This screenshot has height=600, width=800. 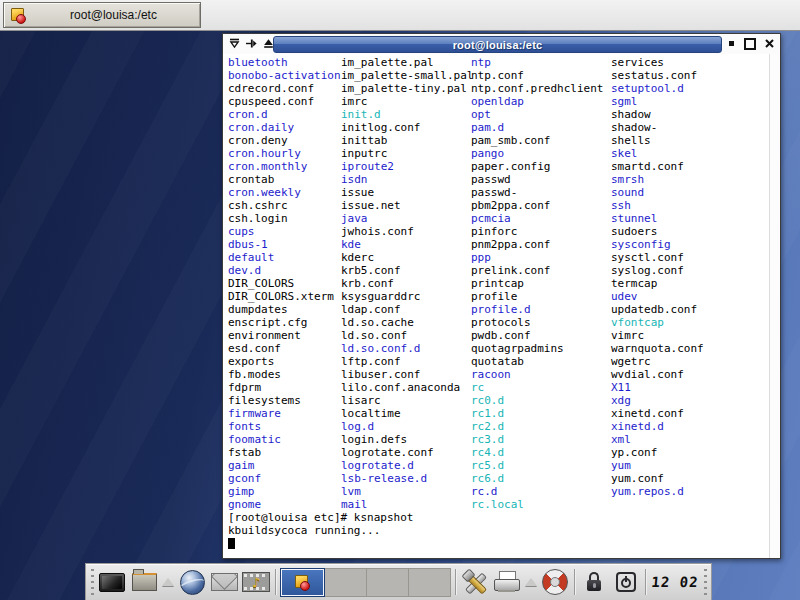 What do you see at coordinates (594, 582) in the screenshot?
I see `lock-screen-icon` at bounding box center [594, 582].